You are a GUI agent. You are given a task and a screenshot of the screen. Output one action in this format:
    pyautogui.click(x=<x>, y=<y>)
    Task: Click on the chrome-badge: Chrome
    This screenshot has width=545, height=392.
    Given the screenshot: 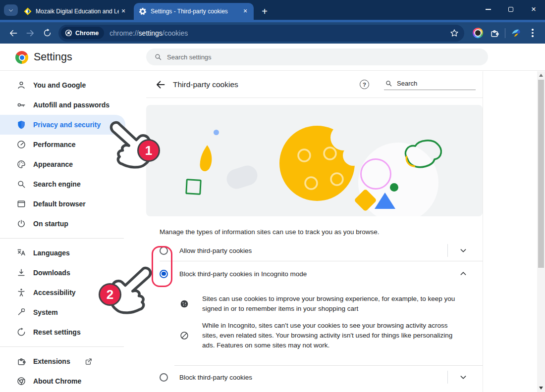 What is the action you would take?
    pyautogui.click(x=82, y=33)
    